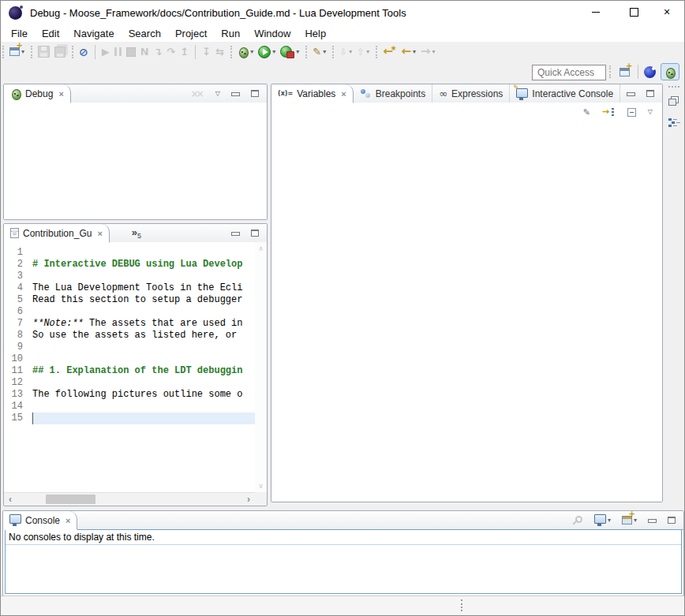 The height and width of the screenshot is (616, 685). What do you see at coordinates (219, 52) in the screenshot?
I see `use-step-filters-button: ⇆` at bounding box center [219, 52].